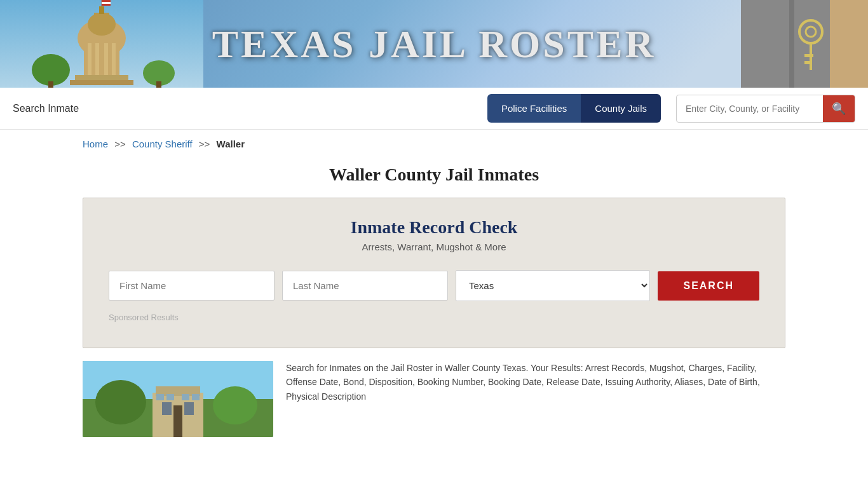  Describe the element at coordinates (434, 109) in the screenshot. I see `nav-bar: Search Inmate Police Facilities County J…` at that location.